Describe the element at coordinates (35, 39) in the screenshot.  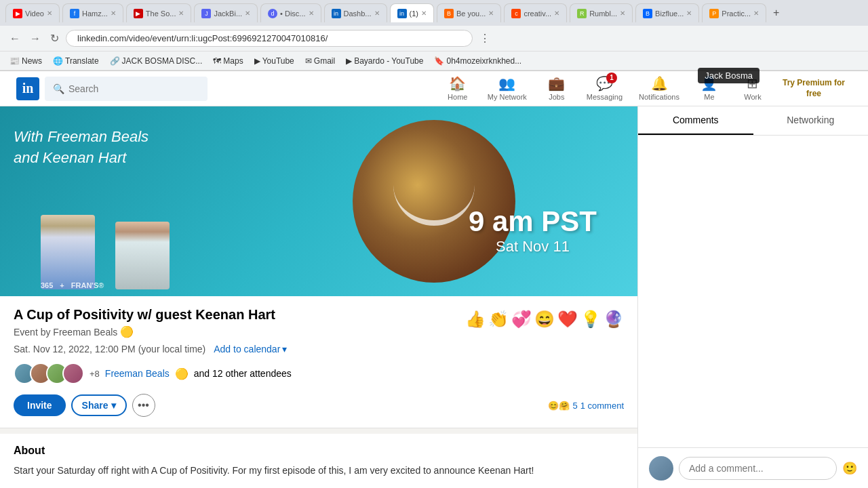
I see `forward-button: →` at that location.